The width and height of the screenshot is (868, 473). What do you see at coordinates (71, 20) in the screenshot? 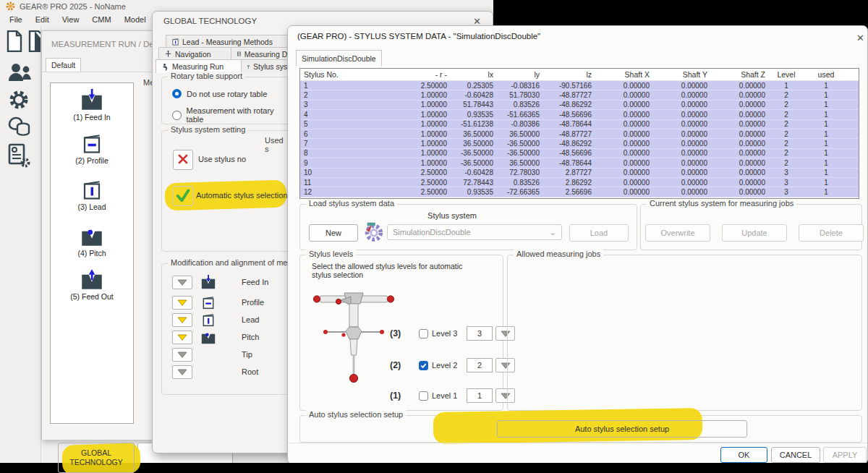
I see `menu-view: View` at bounding box center [71, 20].